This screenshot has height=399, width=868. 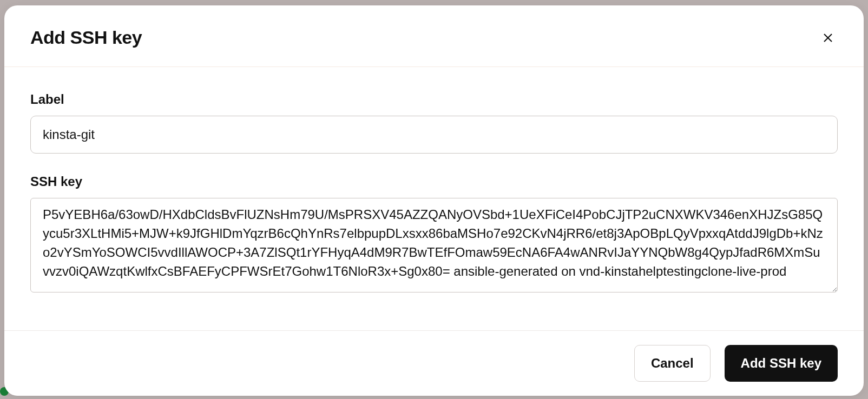 I want to click on close-button, so click(x=828, y=38).